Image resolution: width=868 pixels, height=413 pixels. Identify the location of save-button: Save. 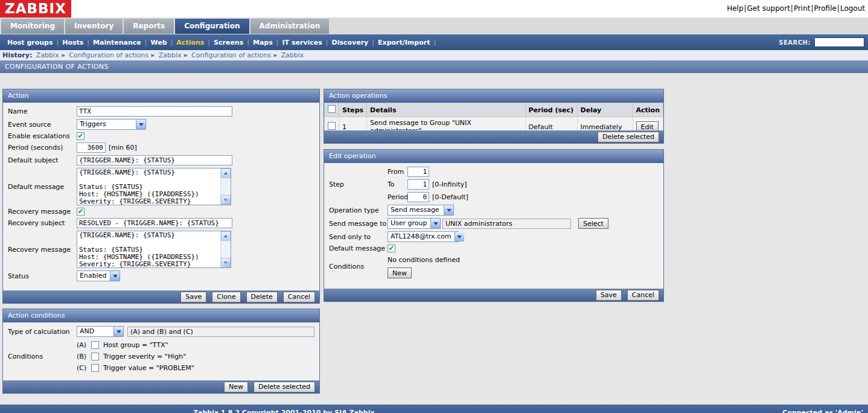
(193, 297).